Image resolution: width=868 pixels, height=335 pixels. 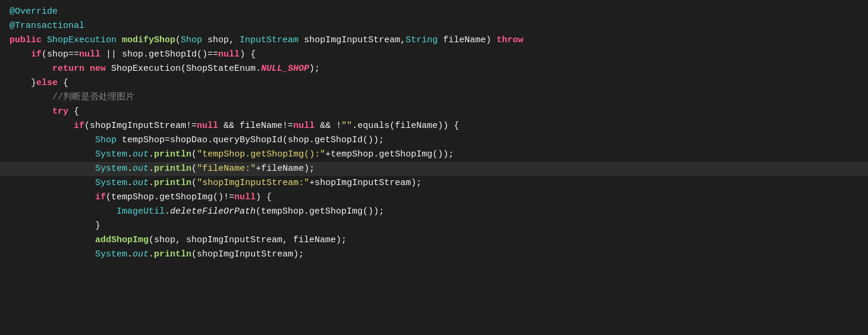 I want to click on type-shopexecution: ShopExecution, so click(x=84, y=40).